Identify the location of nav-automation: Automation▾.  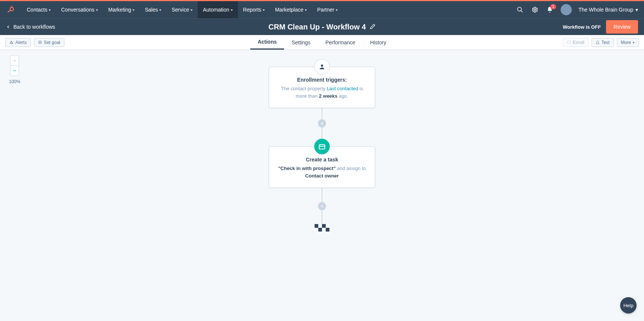
(218, 10).